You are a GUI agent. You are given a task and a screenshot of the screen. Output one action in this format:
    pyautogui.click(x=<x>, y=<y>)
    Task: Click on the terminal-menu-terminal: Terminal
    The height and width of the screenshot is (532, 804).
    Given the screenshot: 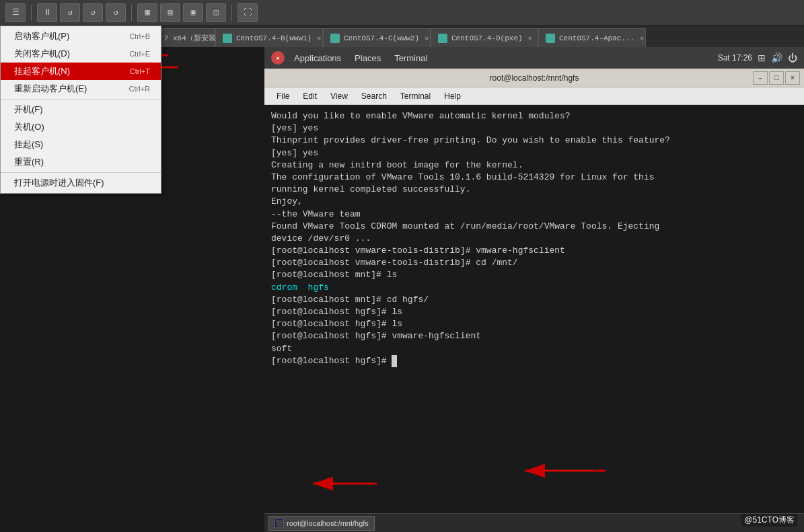 What is the action you would take?
    pyautogui.click(x=416, y=96)
    